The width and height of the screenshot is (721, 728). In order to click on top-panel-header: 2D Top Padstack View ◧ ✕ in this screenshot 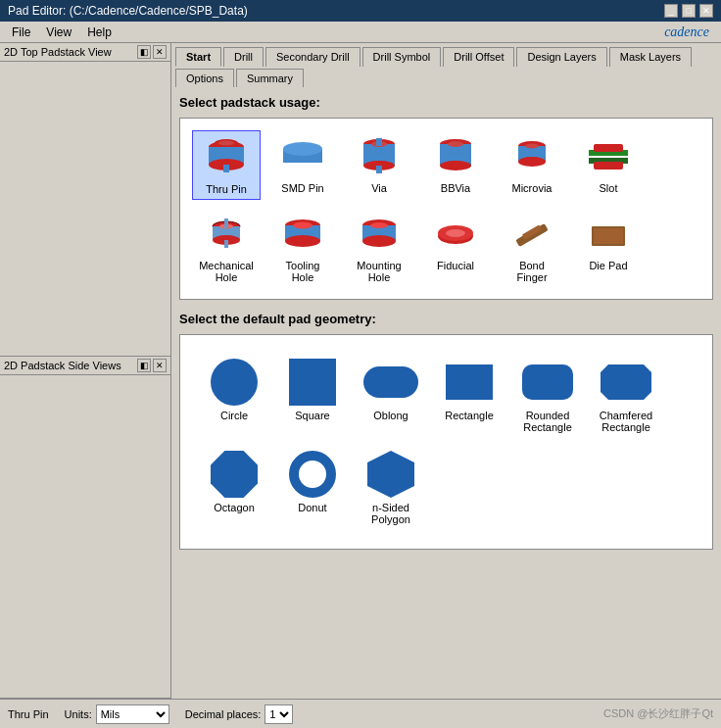, I will do `click(85, 53)`.